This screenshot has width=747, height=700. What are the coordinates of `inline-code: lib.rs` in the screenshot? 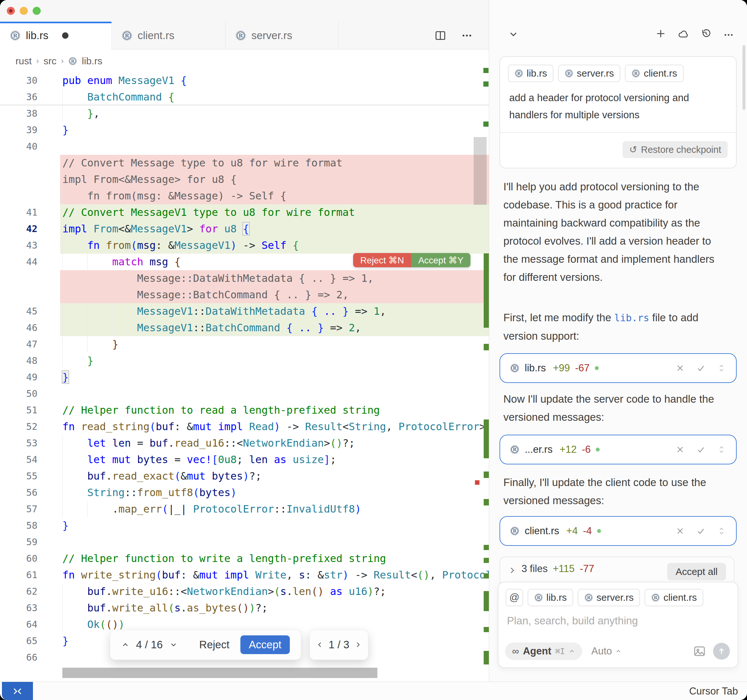 It's located at (632, 318).